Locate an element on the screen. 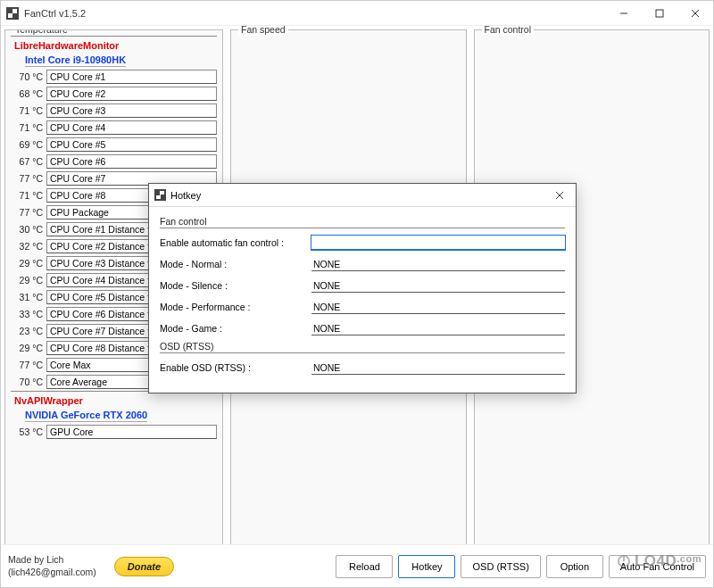  dialog-section-label-osd: OSD (RTSS) is located at coordinates (362, 346).